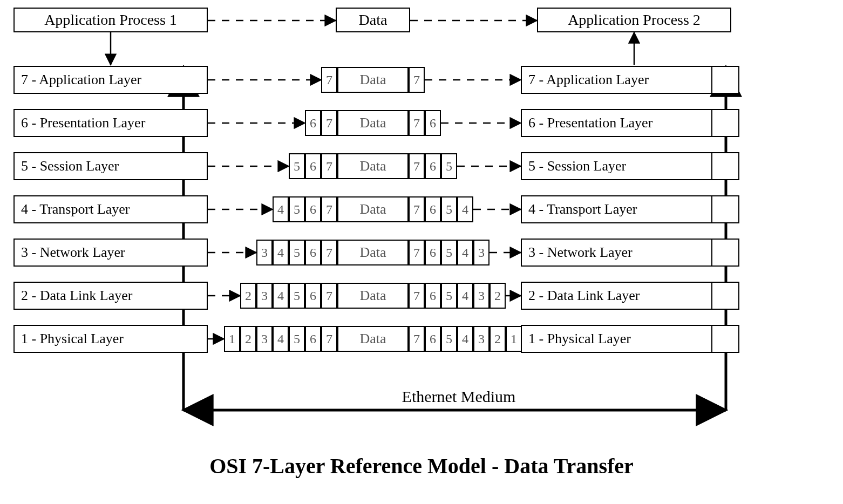 This screenshot has width=843, height=504. Describe the element at coordinates (248, 339) in the screenshot. I see `packet-1-header-1: 2` at that location.